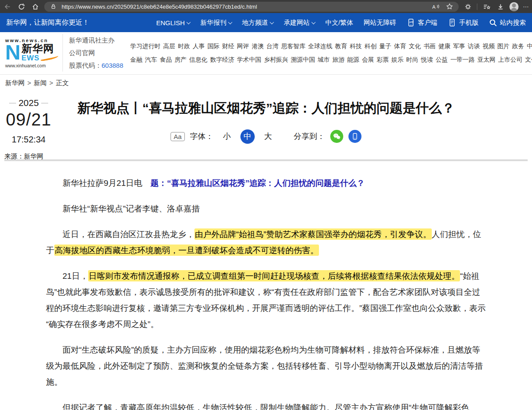 Image resolution: width=532 pixels, height=410 pixels. I want to click on nav-link: 学习进行时, so click(145, 46).